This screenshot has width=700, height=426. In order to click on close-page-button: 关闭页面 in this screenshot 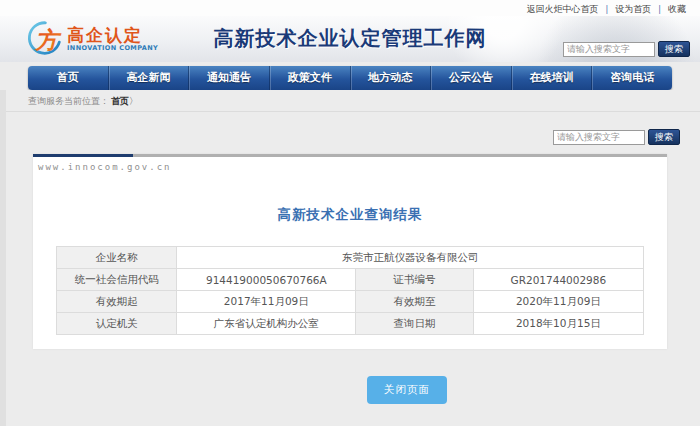, I will do `click(407, 390)`.